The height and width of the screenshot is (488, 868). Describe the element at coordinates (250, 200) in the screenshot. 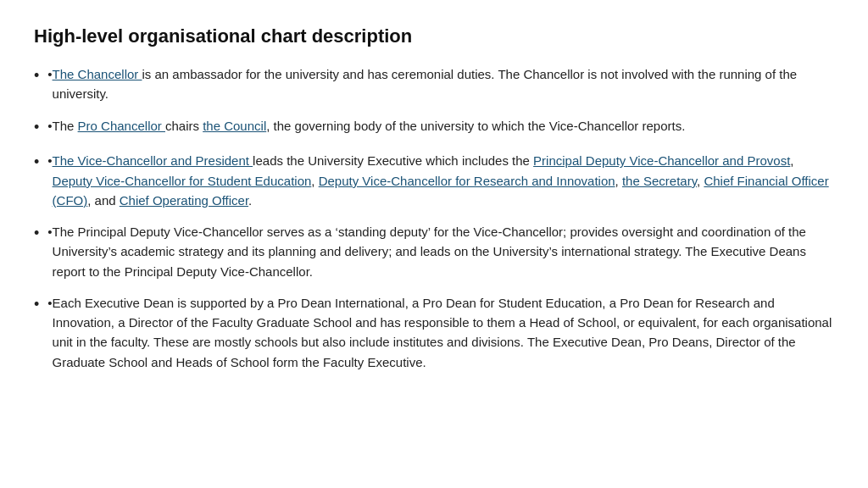

I see `vc-period: .` at that location.